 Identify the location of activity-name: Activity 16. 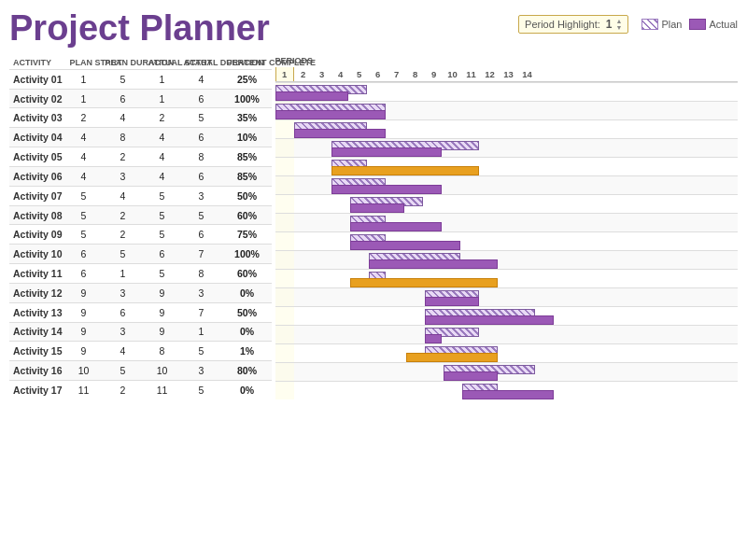
(37, 371).